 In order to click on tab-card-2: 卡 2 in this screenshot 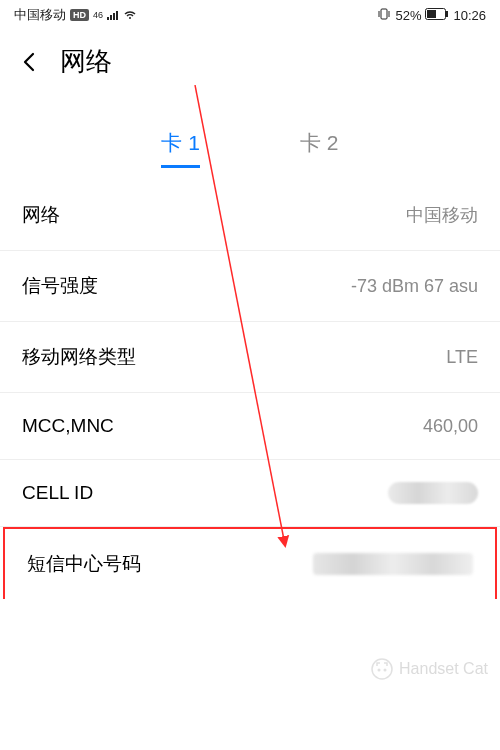, I will do `click(320, 148)`.